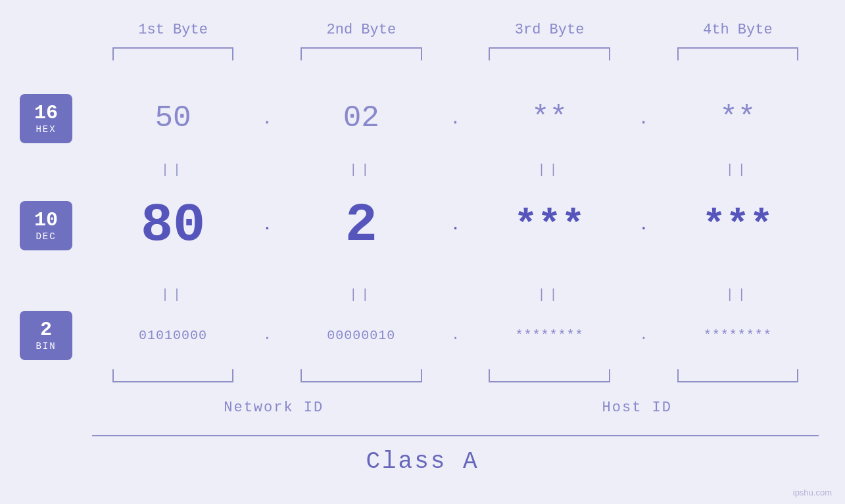  Describe the element at coordinates (173, 118) in the screenshot. I see `hex-val-1: 50` at that location.